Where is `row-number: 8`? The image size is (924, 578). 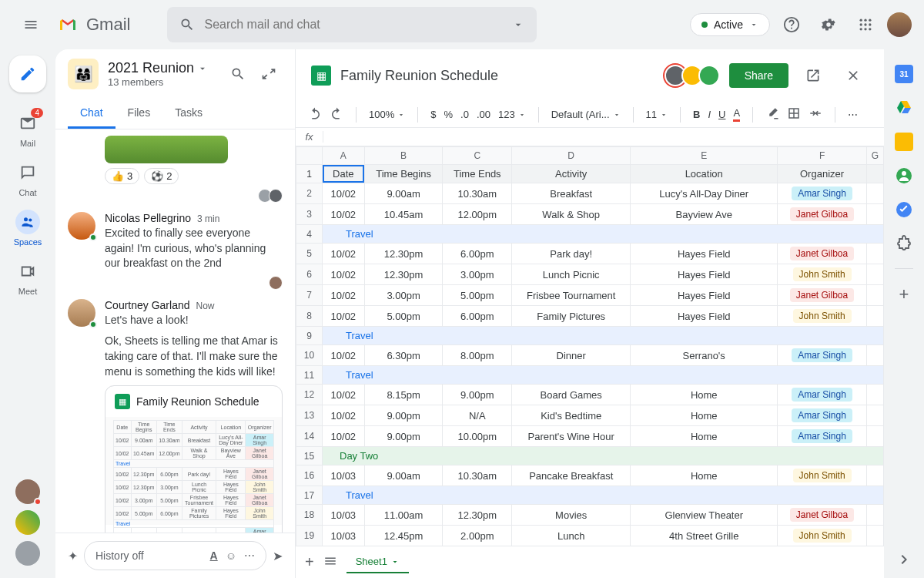 row-number: 8 is located at coordinates (310, 316).